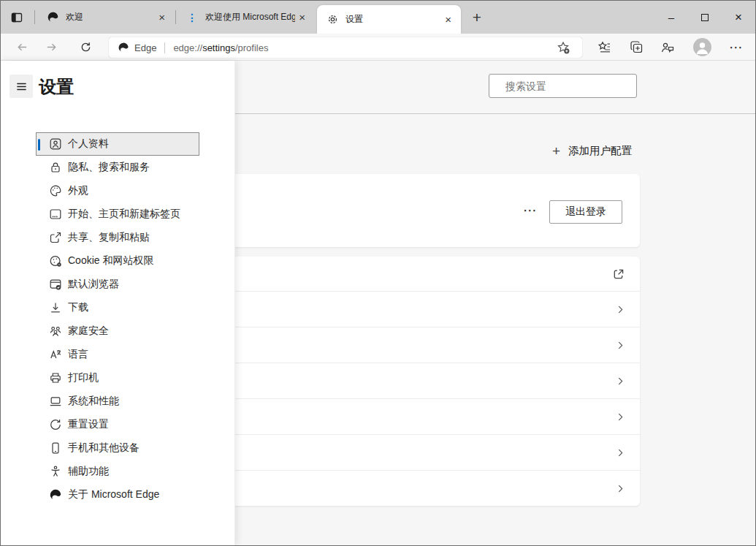 The width and height of the screenshot is (756, 546). What do you see at coordinates (78, 191) in the screenshot?
I see `sidebar-item-label: 外观` at bounding box center [78, 191].